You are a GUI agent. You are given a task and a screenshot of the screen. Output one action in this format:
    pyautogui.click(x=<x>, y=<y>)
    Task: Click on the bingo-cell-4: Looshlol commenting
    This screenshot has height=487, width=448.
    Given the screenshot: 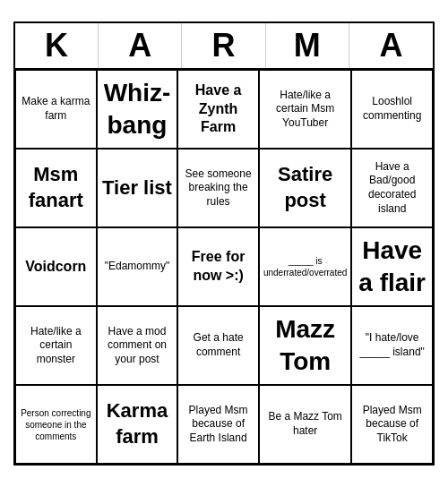 What is the action you would take?
    pyautogui.click(x=392, y=109)
    